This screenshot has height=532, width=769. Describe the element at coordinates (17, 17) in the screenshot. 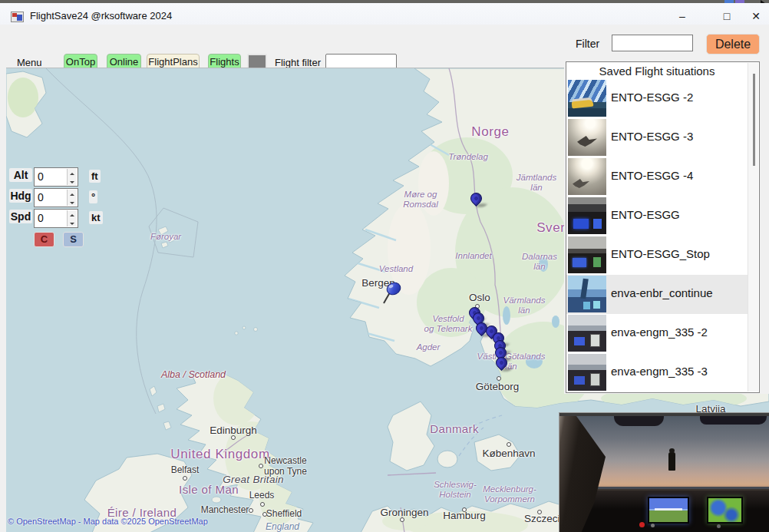

I see `app-icon` at that location.